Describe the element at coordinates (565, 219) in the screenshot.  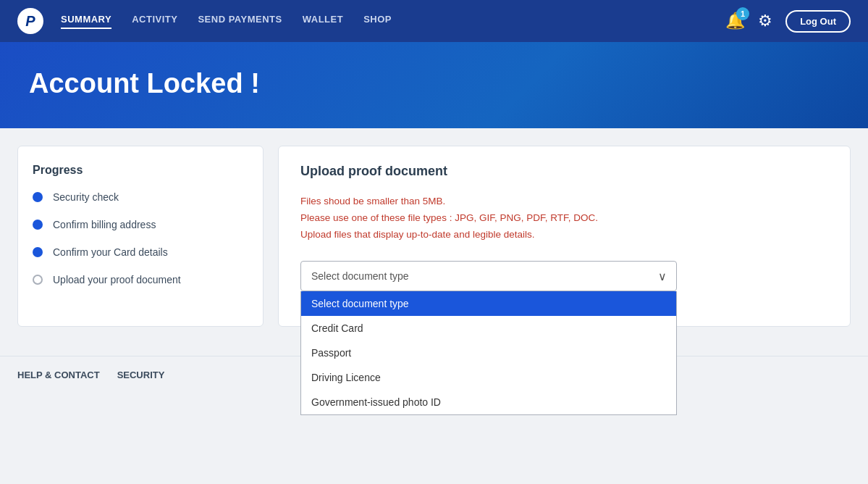
I see `info-line-2: Please use one of these file types : JPG…` at that location.